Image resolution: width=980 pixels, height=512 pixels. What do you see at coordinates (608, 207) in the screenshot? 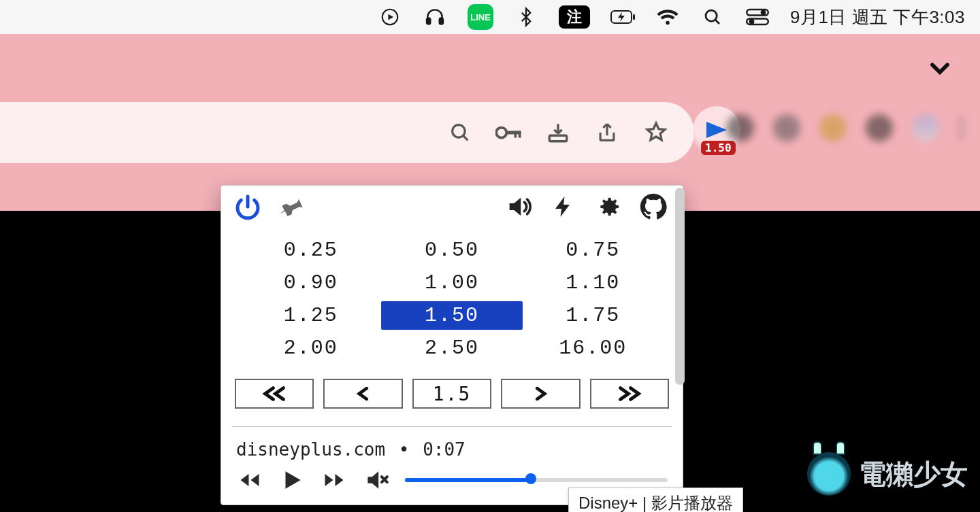
I see `gear-icon` at bounding box center [608, 207].